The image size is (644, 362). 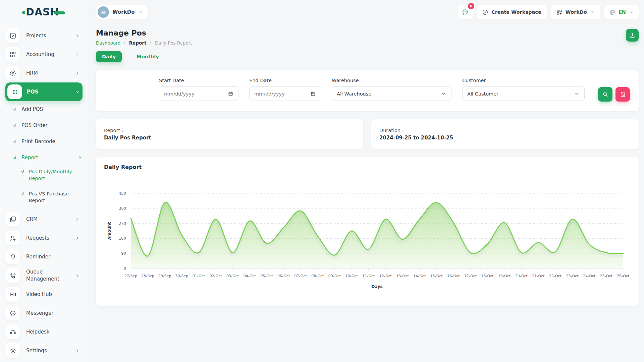 I want to click on create-workspace-button: Create Workspace, so click(x=512, y=12).